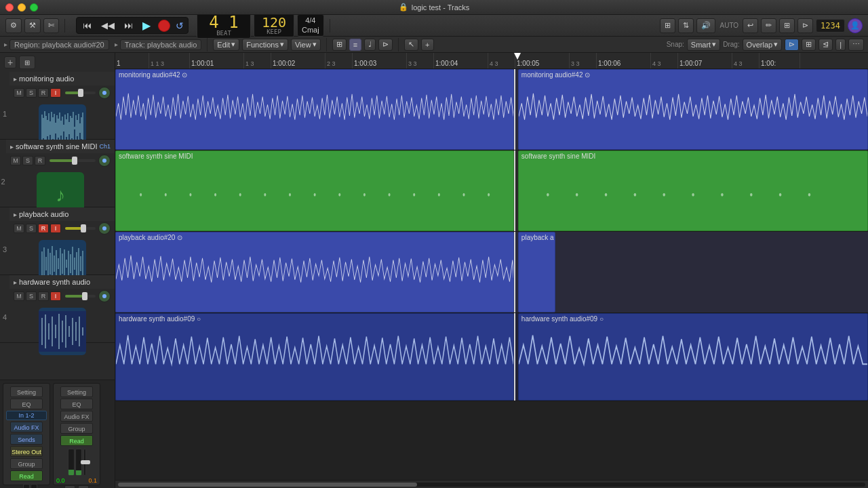 The height and width of the screenshot is (488, 868). Describe the element at coordinates (492, 485) in the screenshot. I see `scrollbar-track` at that location.